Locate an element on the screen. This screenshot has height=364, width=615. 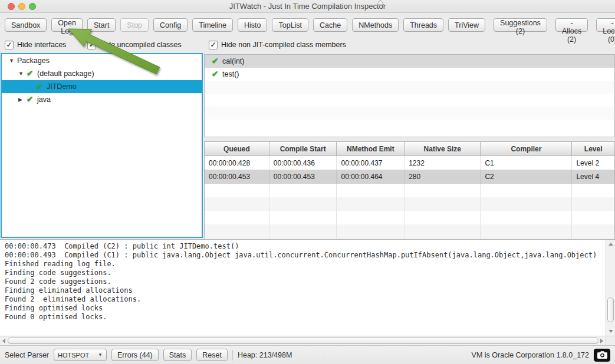
window-title: JITWatch - Just In Time Compilation Insp… is located at coordinates (308, 6).